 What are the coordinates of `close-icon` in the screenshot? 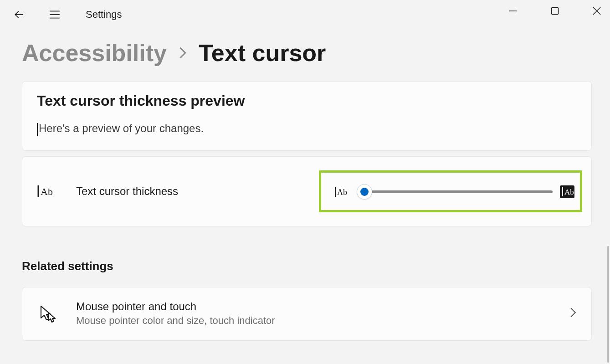 It's located at (597, 11).